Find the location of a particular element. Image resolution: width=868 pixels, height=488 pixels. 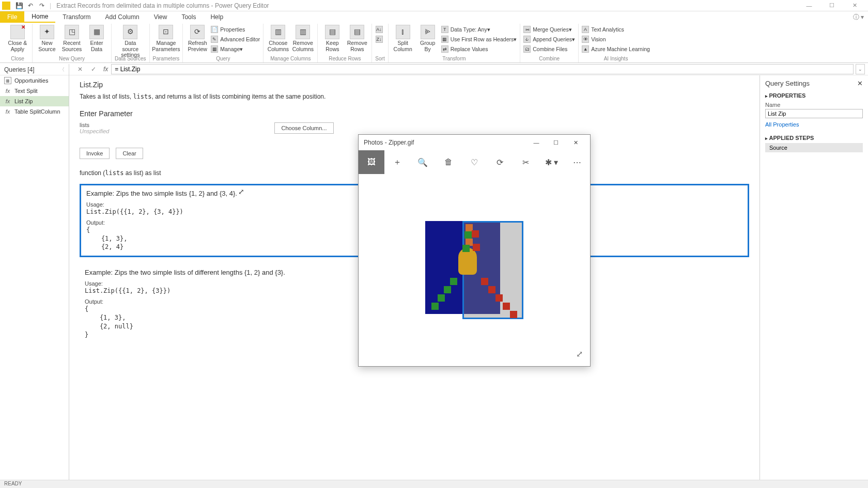

aml-label: Azure Machine Learning is located at coordinates (621, 49).